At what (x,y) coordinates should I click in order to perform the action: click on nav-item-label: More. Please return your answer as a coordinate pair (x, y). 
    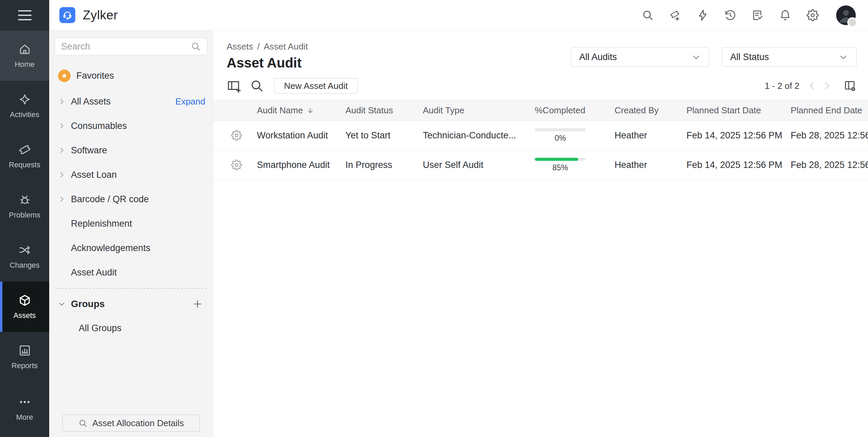
    Looking at the image, I should click on (24, 417).